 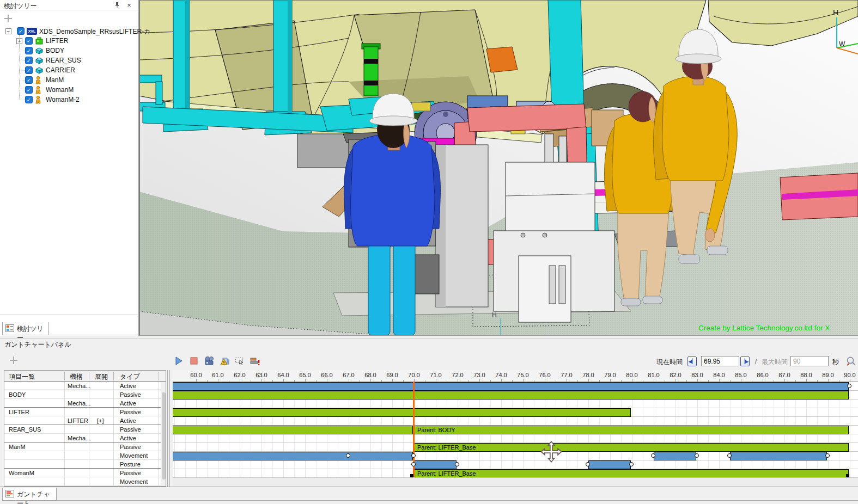 I want to click on checkbox-womanm: ✓, so click(x=29, y=90).